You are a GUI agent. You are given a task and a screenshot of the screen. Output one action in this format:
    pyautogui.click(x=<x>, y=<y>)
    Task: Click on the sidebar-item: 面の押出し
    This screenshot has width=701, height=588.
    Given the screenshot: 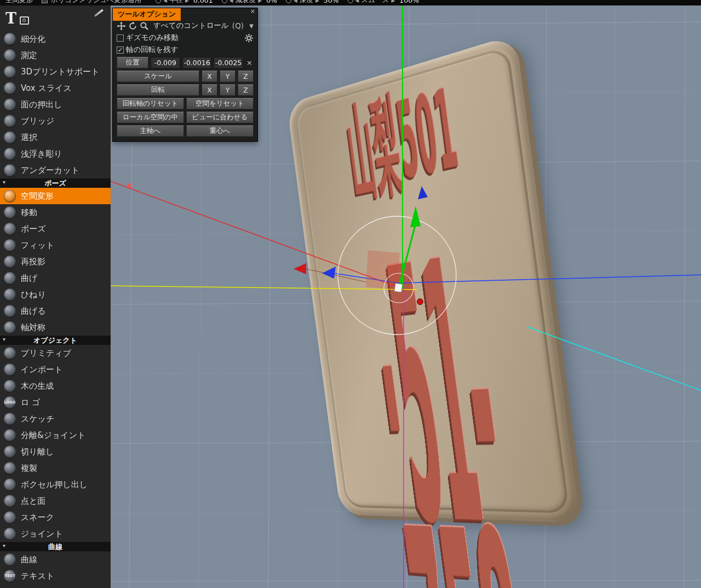 What is the action you would take?
    pyautogui.click(x=55, y=105)
    